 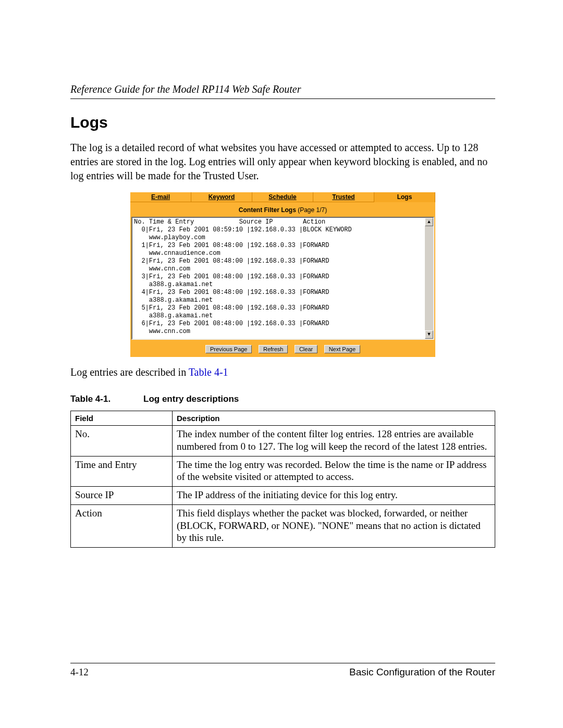 What do you see at coordinates (283, 418) in the screenshot?
I see `table-header-row: Field Description` at bounding box center [283, 418].